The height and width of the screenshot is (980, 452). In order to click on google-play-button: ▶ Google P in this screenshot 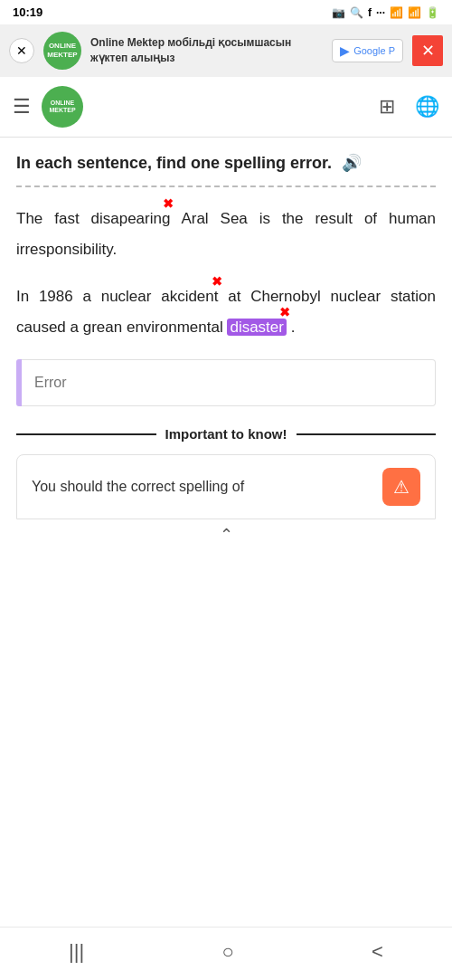, I will do `click(367, 51)`.